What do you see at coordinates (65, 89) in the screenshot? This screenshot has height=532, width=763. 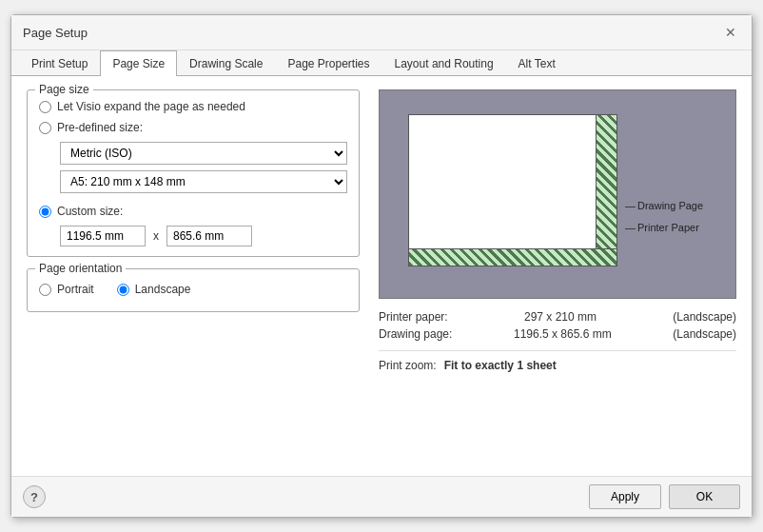 I see `page-size-group-title: Page size` at bounding box center [65, 89].